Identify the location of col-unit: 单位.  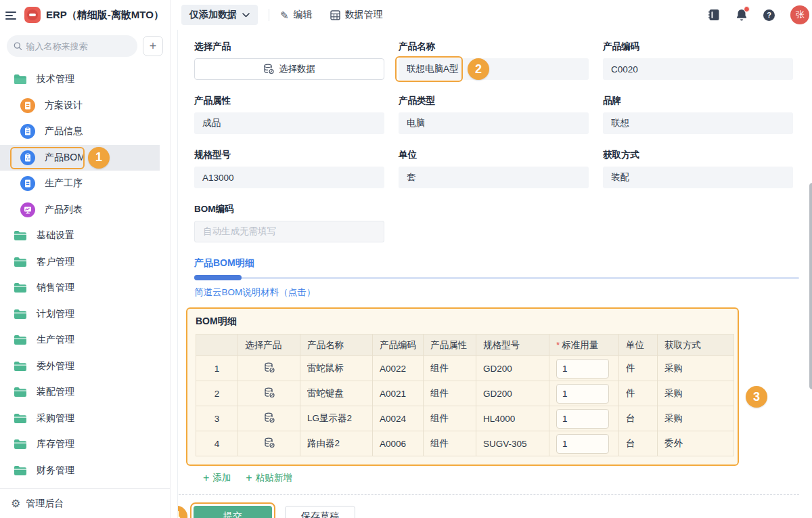
(639, 345).